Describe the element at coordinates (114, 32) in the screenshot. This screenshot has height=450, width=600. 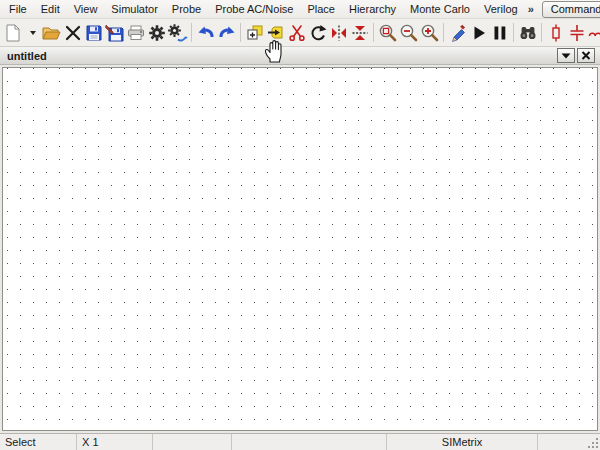
I see `save-as-button` at that location.